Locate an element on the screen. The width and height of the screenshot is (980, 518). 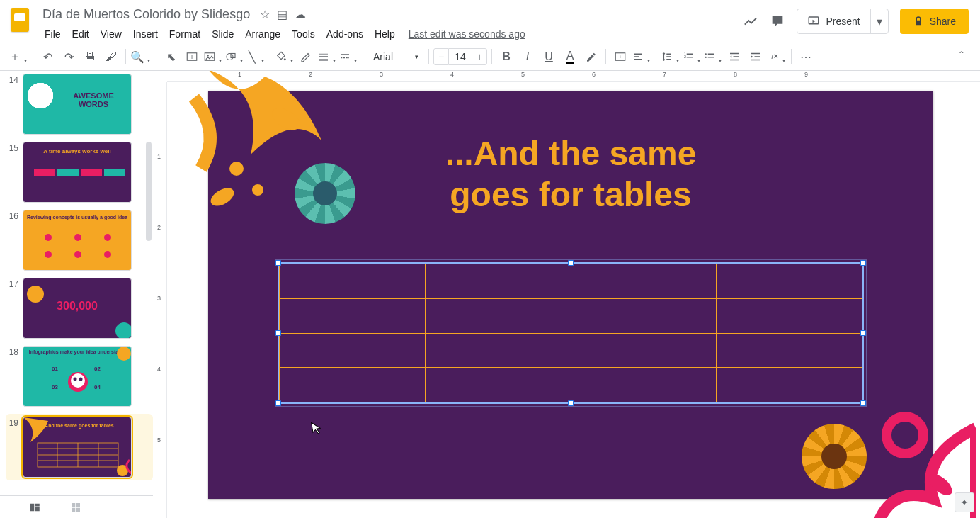
border-color-button is located at coordinates (306, 57).